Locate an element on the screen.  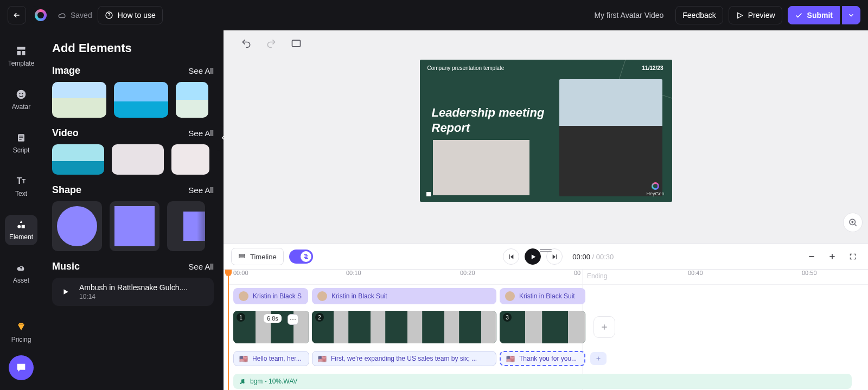
play-outline-icon is located at coordinates (740, 15).